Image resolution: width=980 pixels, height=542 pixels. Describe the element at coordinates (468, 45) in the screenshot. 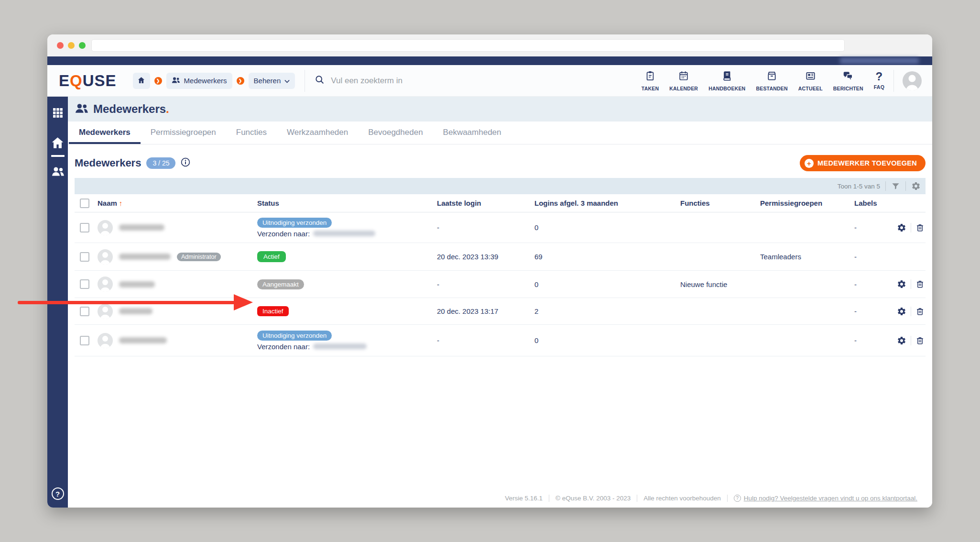

I see `address-bar` at that location.